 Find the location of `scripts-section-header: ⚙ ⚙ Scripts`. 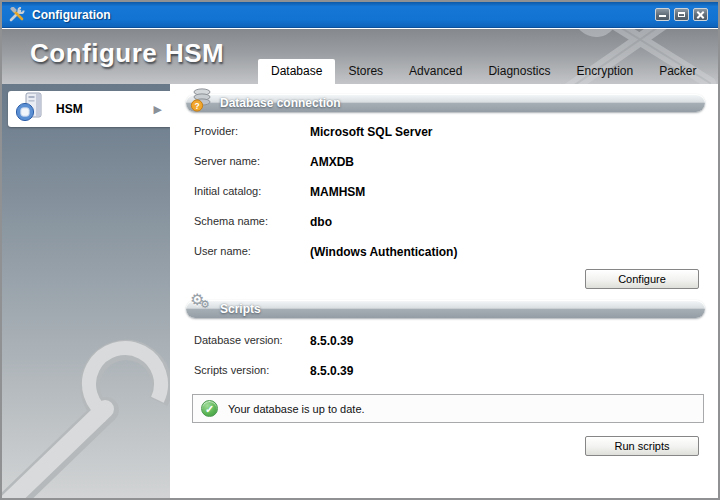

scripts-section-header: ⚙ ⚙ Scripts is located at coordinates (446, 309).